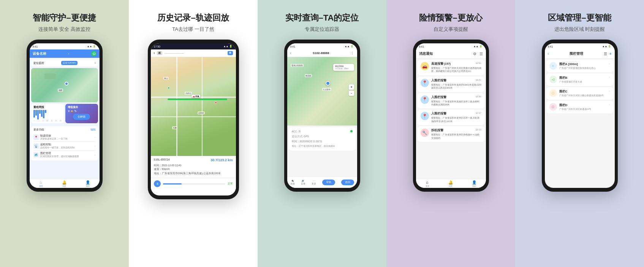 Image resolution: width=644 pixels, height=267 pixels. I want to click on panel2-title: 历史记录–轨迹回放, so click(193, 18).